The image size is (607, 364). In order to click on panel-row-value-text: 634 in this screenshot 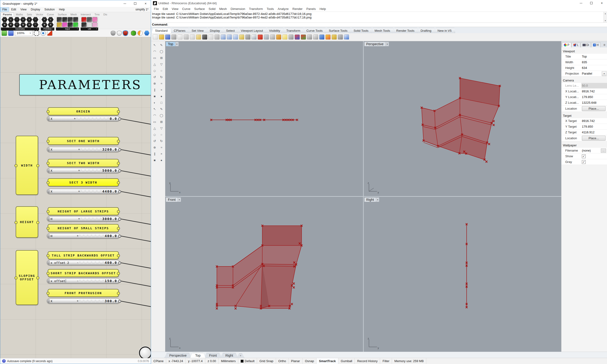, I will do `click(584, 68)`.